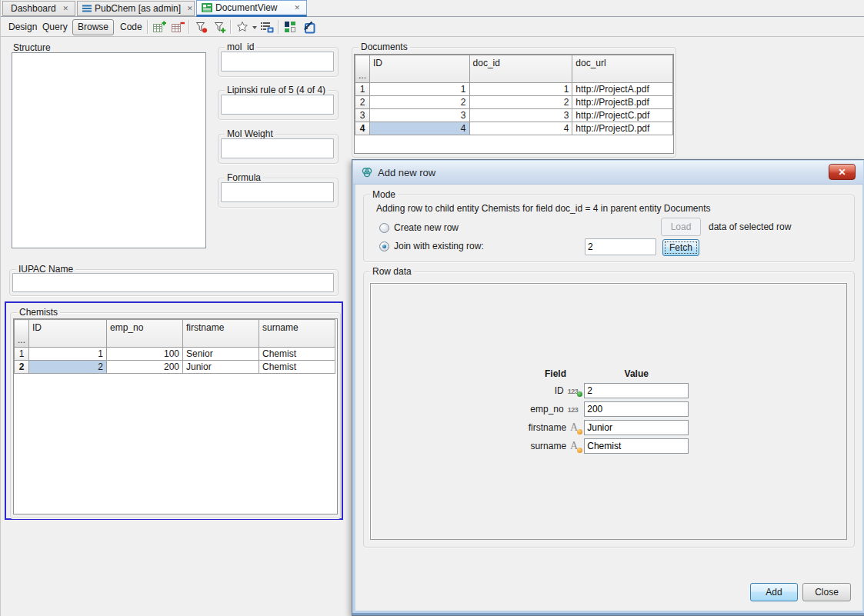 The image size is (864, 616). Describe the element at coordinates (109, 151) in the screenshot. I see `structure-canvas` at that location.